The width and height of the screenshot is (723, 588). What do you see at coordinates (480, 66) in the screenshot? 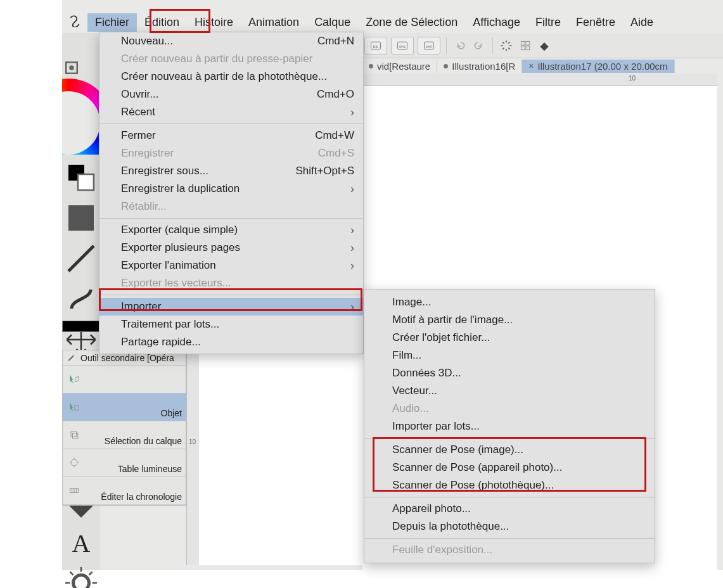
I see `document-tab: Illustration16[R` at bounding box center [480, 66].